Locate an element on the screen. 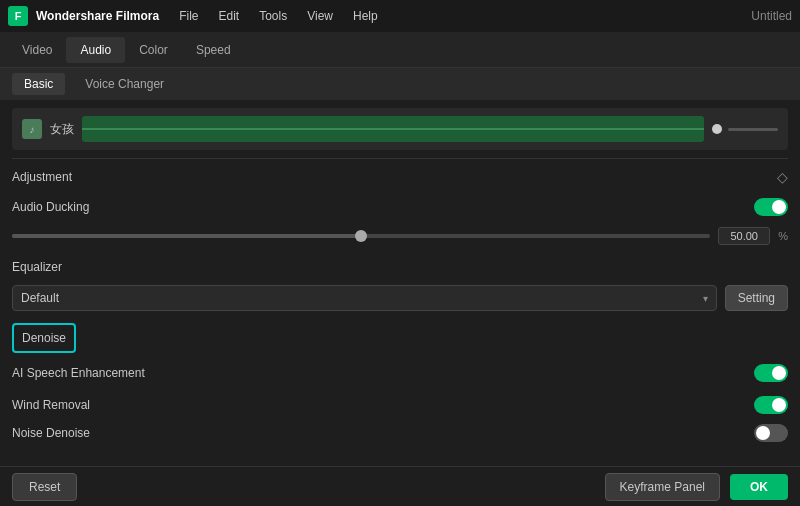 This screenshot has height=506, width=800. noise-denoise-toggle is located at coordinates (771, 433).